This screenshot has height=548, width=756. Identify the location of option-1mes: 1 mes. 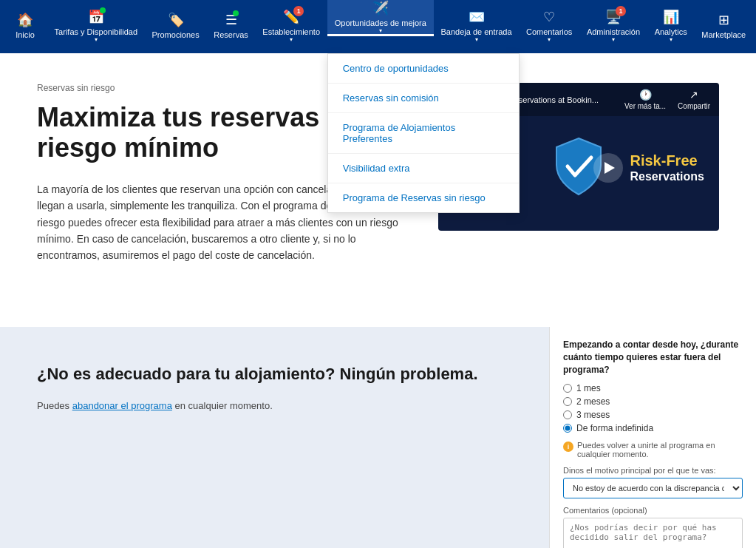
(653, 388).